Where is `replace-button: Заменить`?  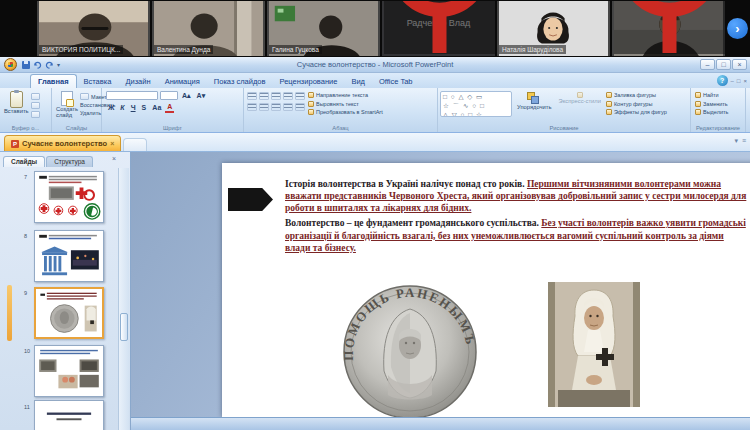
replace-button: Заменить is located at coordinates (719, 104).